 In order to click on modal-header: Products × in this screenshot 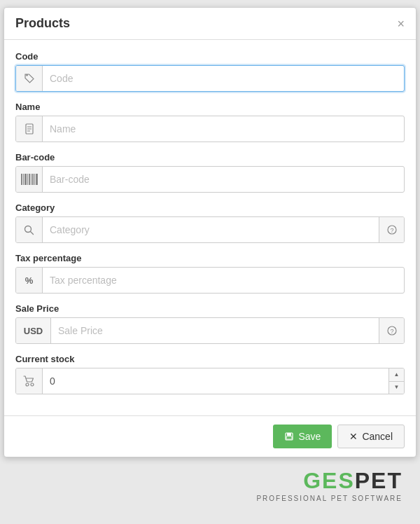, I will do `click(210, 24)`.